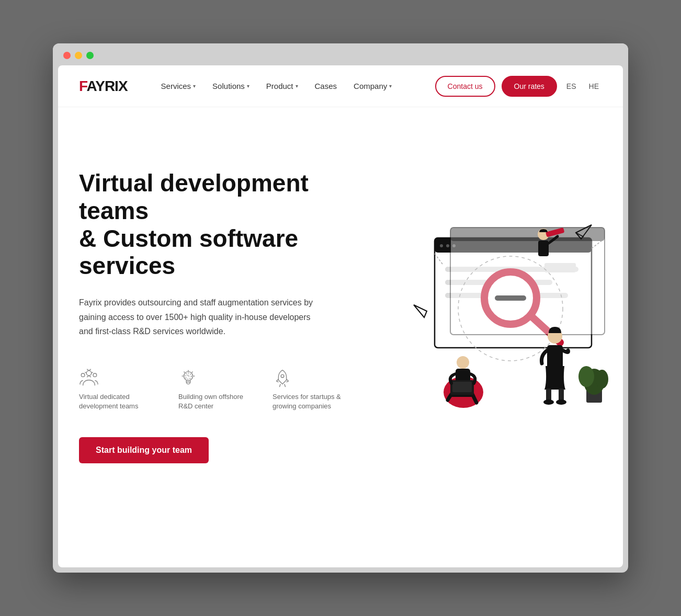 The width and height of the screenshot is (681, 616). What do you see at coordinates (529, 86) in the screenshot?
I see `our-rates-button: Our rates` at bounding box center [529, 86].